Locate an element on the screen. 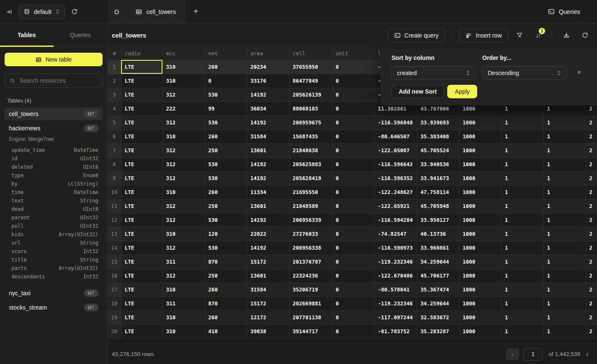 The image size is (597, 364). table-cell: 47.758114 is located at coordinates (438, 192).